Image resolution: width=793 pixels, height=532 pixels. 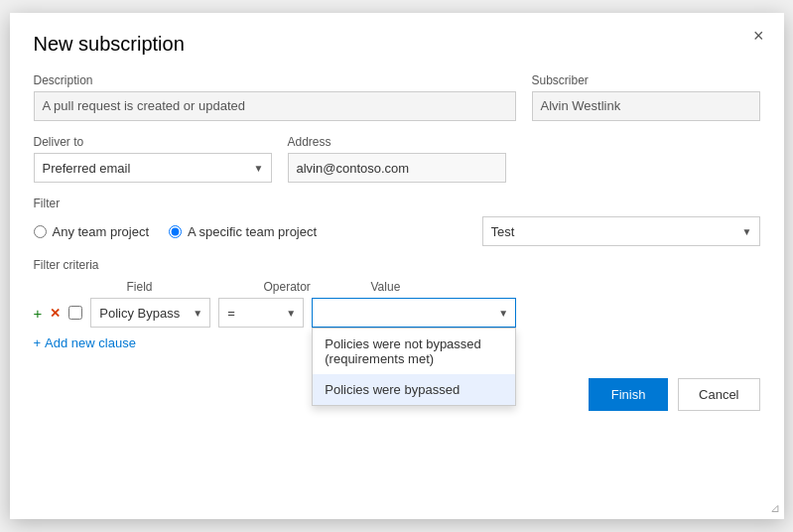 I want to click on subscriber-value: Alvin Westlink, so click(x=646, y=106).